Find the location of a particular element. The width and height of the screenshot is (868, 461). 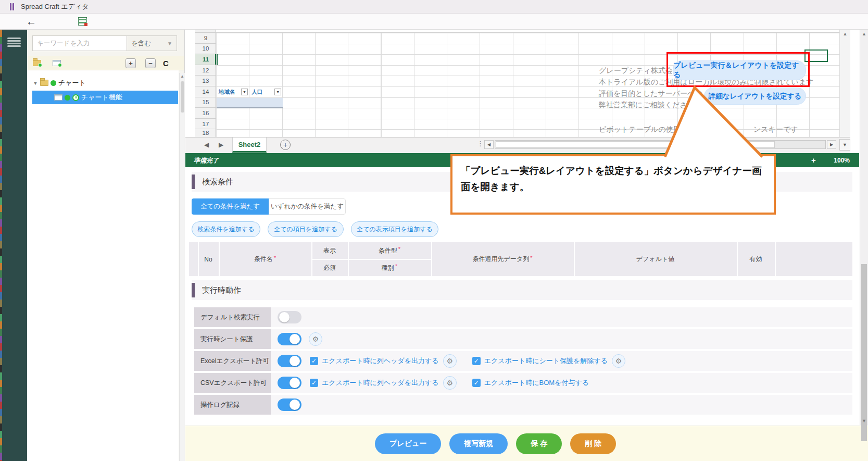

section-title: 検索条件 is located at coordinates (218, 182).